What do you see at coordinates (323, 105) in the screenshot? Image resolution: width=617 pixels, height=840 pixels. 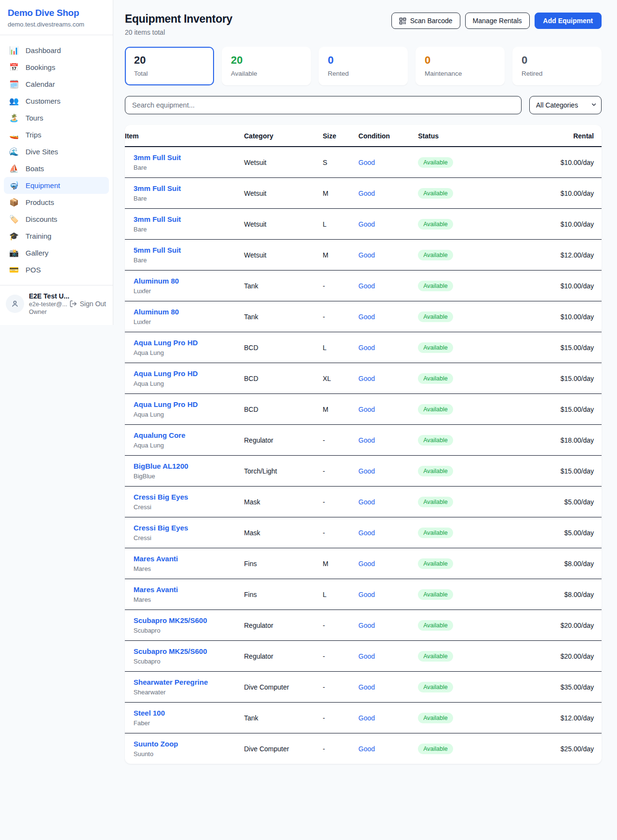 I see `search-input` at bounding box center [323, 105].